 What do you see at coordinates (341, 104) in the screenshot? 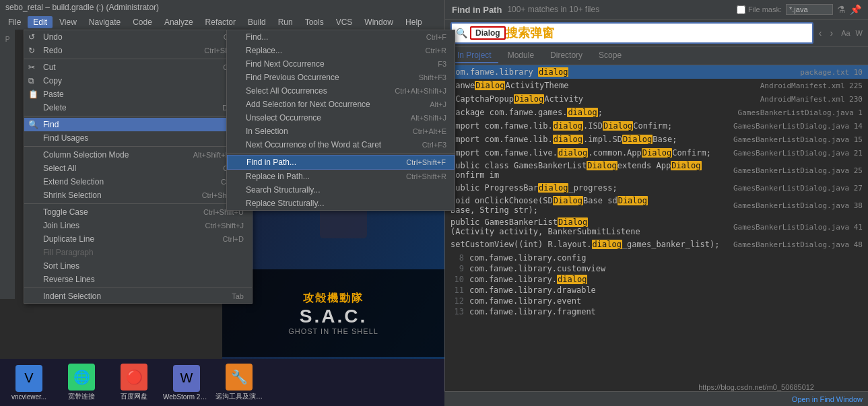
I see `find-submenu-add-next: Add Selection for Next Occurrence Alt+J` at bounding box center [341, 104].